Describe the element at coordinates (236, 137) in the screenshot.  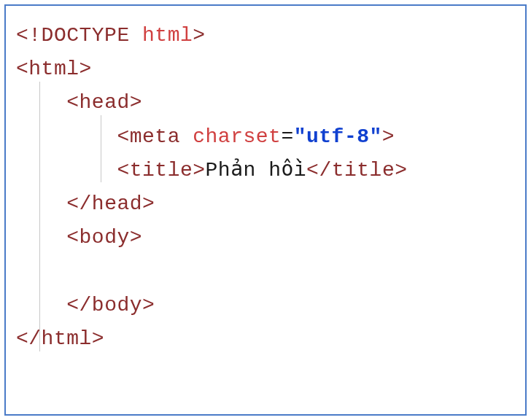
I see `charset-attr: charset` at that location.